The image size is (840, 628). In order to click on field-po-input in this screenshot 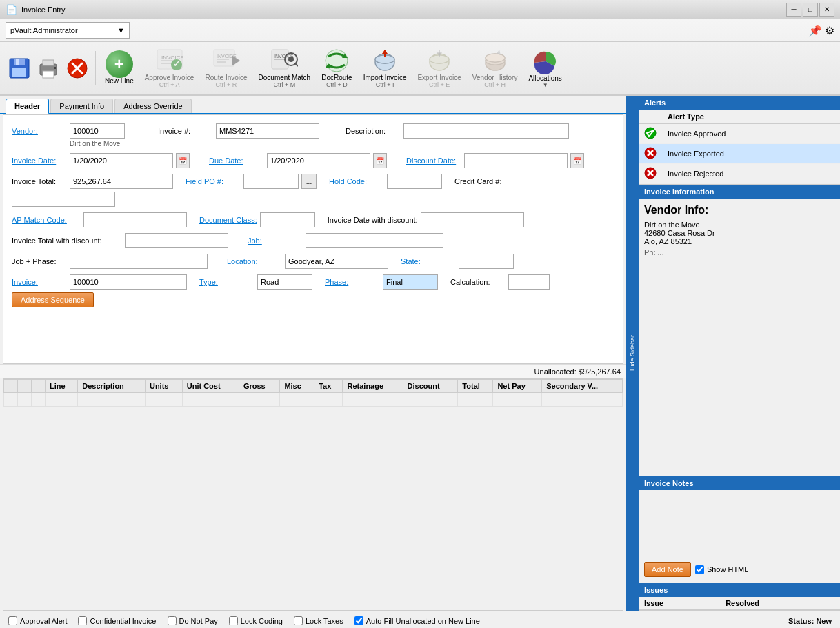, I will do `click(271, 181)`.